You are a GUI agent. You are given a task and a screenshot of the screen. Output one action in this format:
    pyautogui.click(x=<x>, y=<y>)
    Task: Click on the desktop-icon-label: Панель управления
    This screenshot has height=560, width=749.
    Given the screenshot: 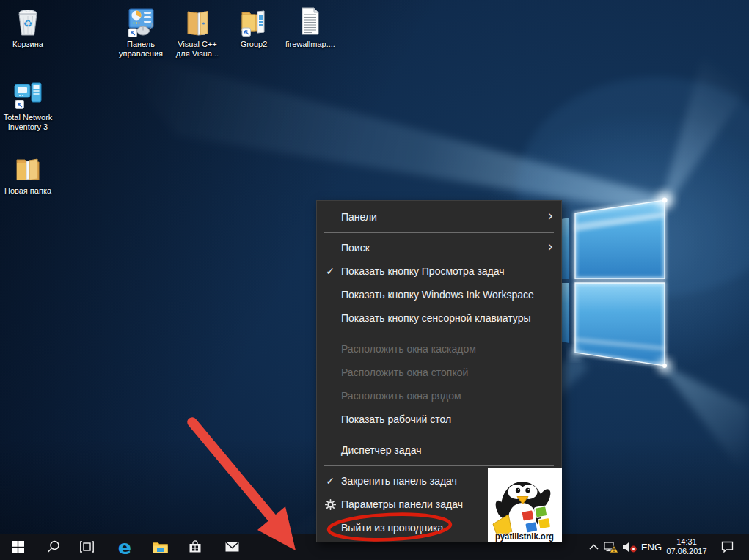 What is the action you would take?
    pyautogui.click(x=141, y=49)
    